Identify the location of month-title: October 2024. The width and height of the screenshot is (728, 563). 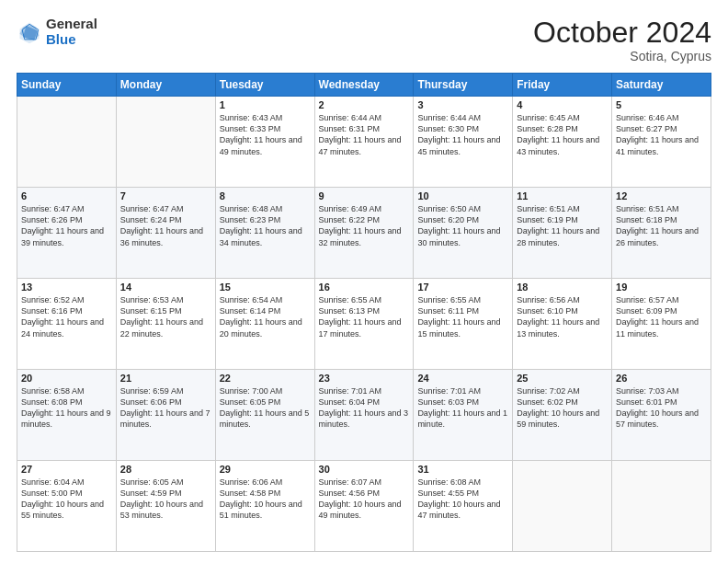
(622, 33).